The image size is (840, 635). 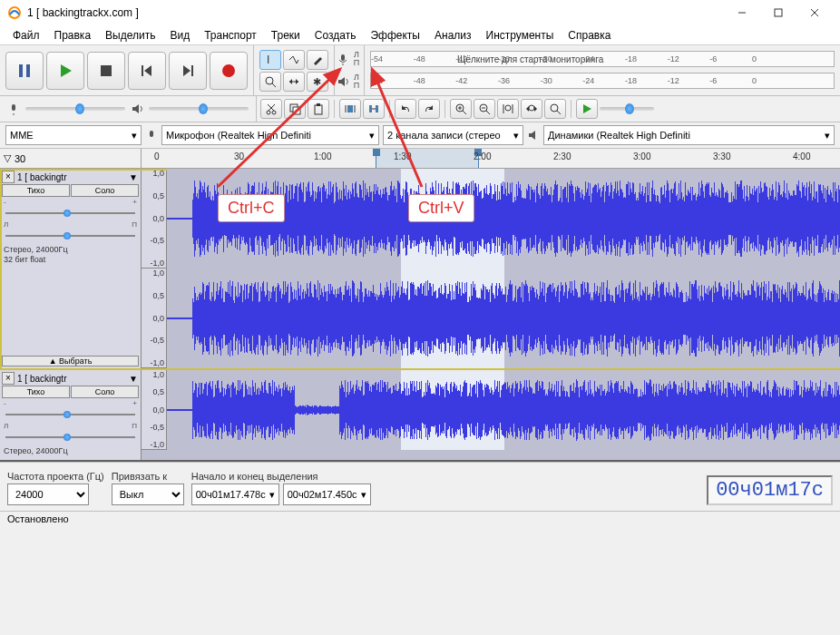 What do you see at coordinates (815, 13) in the screenshot?
I see `close-button` at bounding box center [815, 13].